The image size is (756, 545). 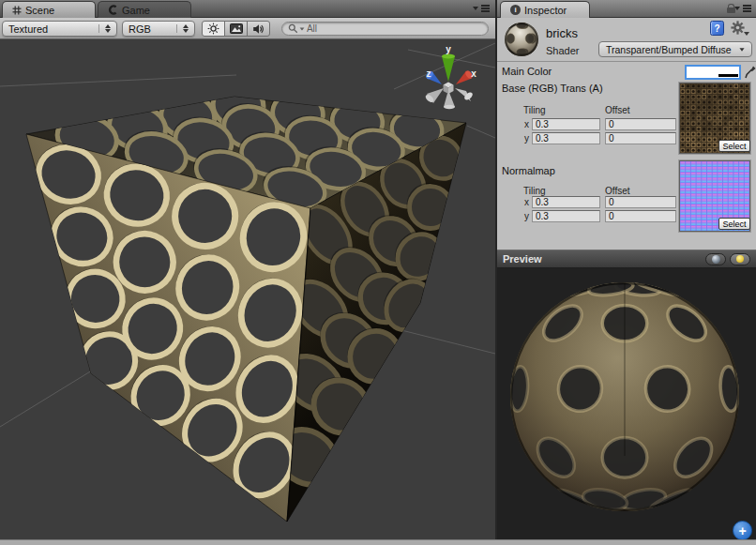 I want to click on game-icon, so click(x=113, y=9).